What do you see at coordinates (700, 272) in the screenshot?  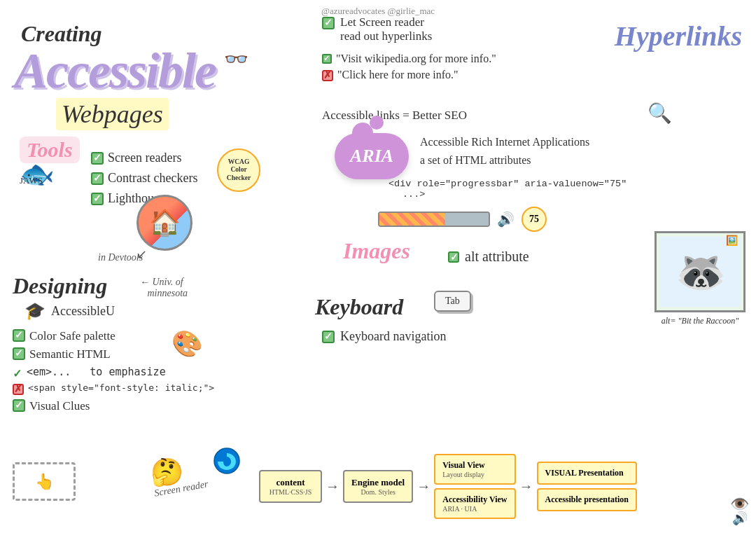 I see `raccoon-frame: 🖼️ 🦝` at bounding box center [700, 272].